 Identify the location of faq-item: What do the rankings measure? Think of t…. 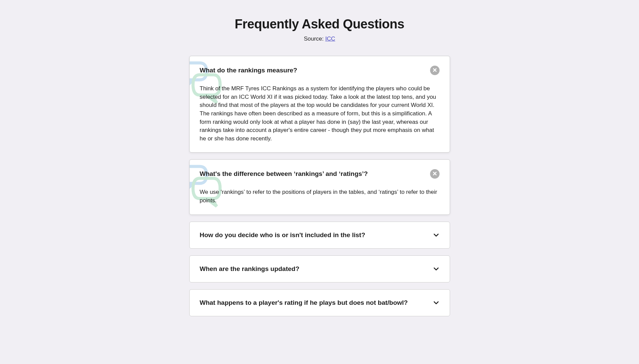
(320, 104).